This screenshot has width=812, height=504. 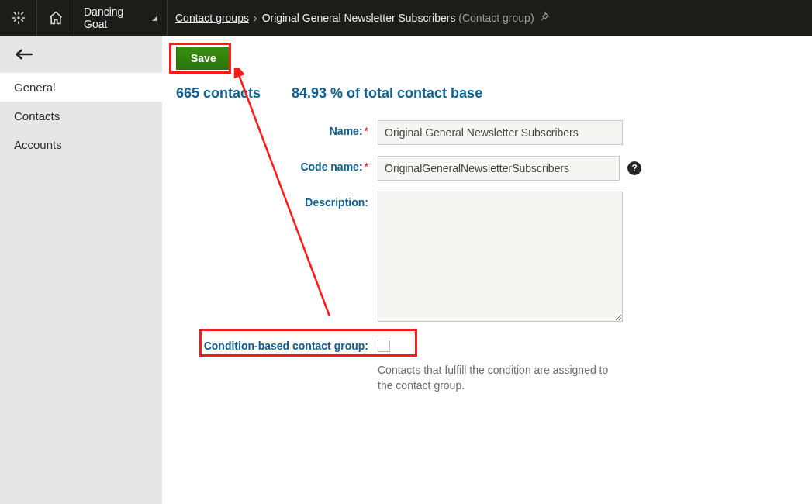 I want to click on pin-icon, so click(x=544, y=19).